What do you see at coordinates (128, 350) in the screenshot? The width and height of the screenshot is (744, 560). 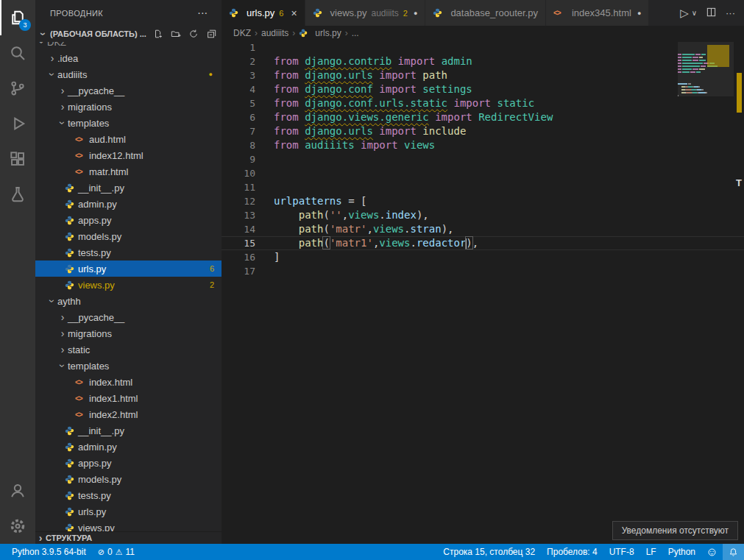 I see `tree-item-static: ›static` at bounding box center [128, 350].